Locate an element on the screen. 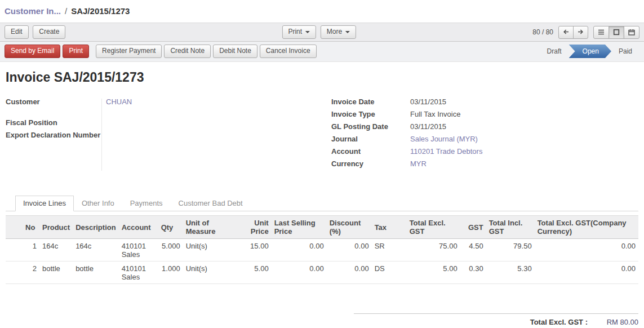  tab-invoice-lines: Invoice Lines is located at coordinates (45, 203).